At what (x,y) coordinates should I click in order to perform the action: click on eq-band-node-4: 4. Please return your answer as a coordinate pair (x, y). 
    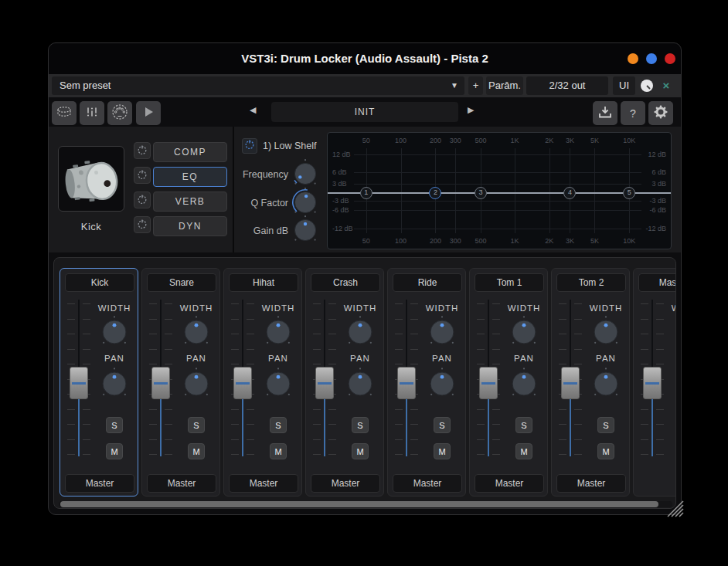
    Looking at the image, I should click on (570, 193).